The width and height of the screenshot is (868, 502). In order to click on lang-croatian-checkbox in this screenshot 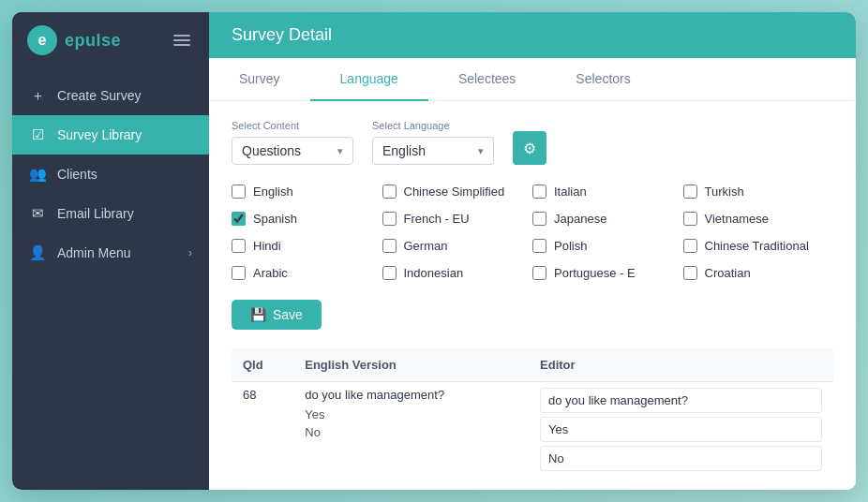, I will do `click(690, 273)`.